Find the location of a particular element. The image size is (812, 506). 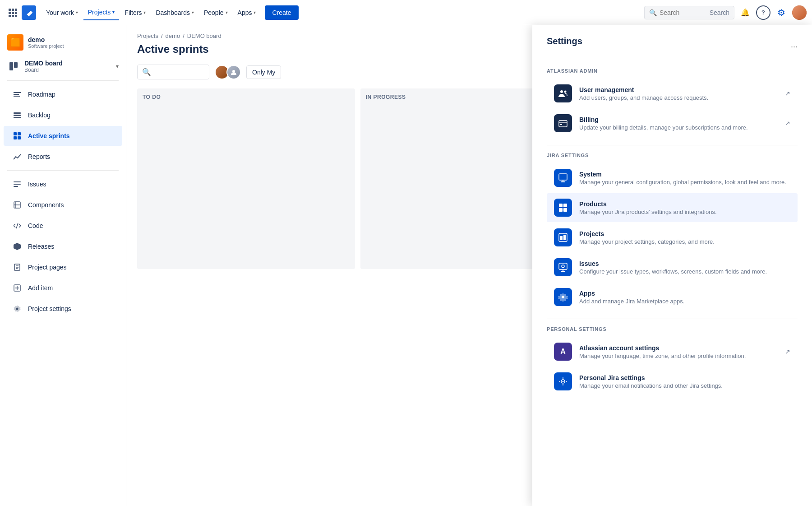

sidebar-item-code: Code is located at coordinates (63, 226).